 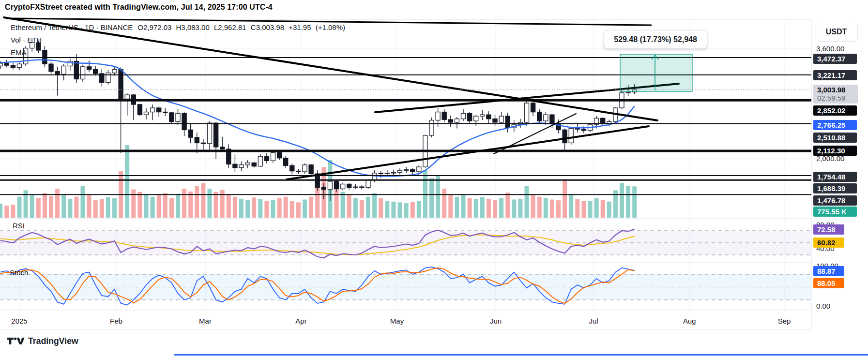 I want to click on volume-indicator-label: Vol · ETH, so click(x=26, y=40).